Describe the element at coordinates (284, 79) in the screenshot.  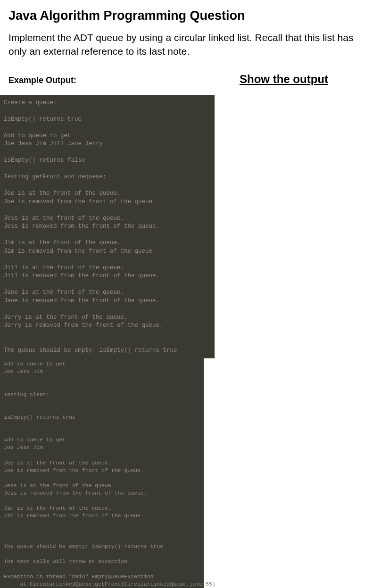
I see `show-output-heading: Show the output` at that location.